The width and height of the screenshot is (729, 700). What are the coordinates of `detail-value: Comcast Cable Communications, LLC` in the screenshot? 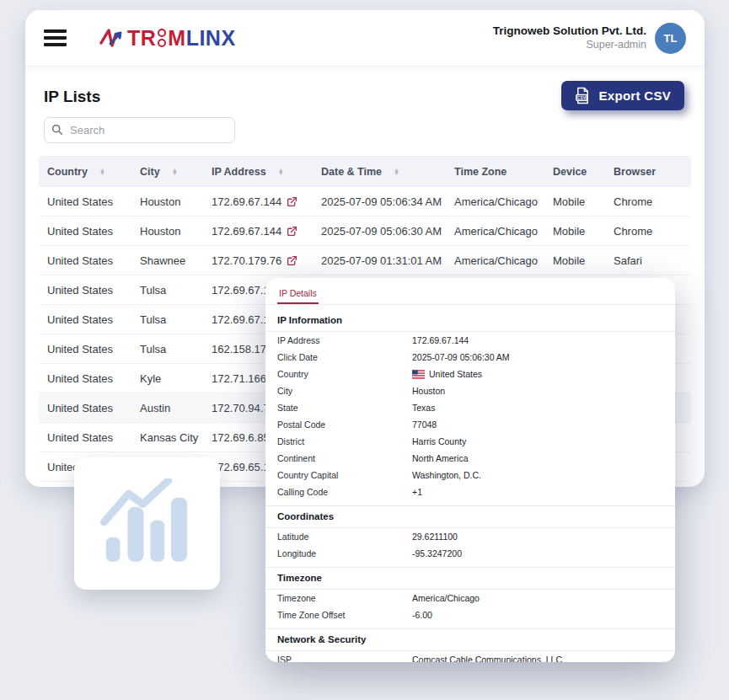 It's located at (487, 659).